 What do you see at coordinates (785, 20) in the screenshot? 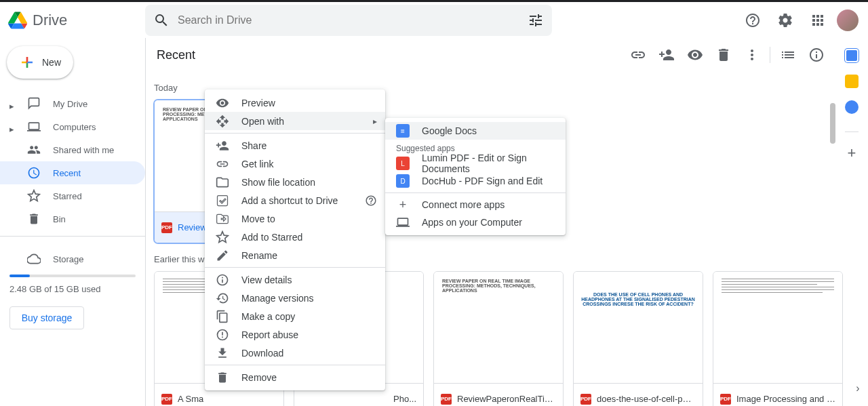
I see `gear-icon` at bounding box center [785, 20].